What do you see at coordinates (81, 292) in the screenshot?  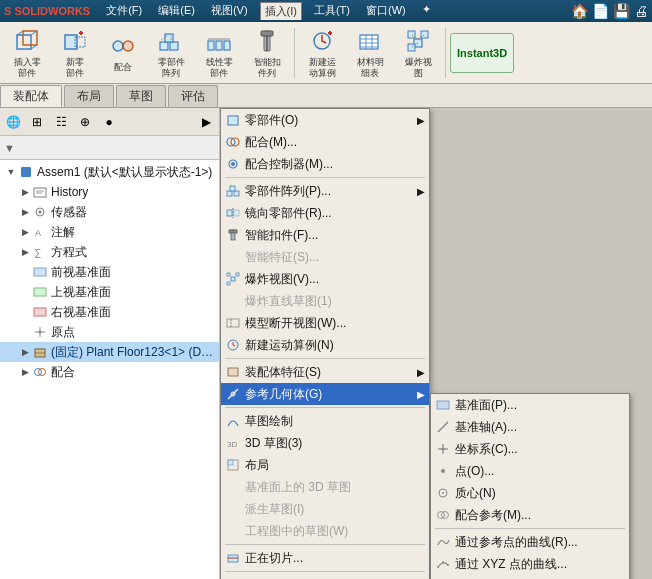 I see `tree-label-top-plane: 上视基准面` at bounding box center [81, 292].